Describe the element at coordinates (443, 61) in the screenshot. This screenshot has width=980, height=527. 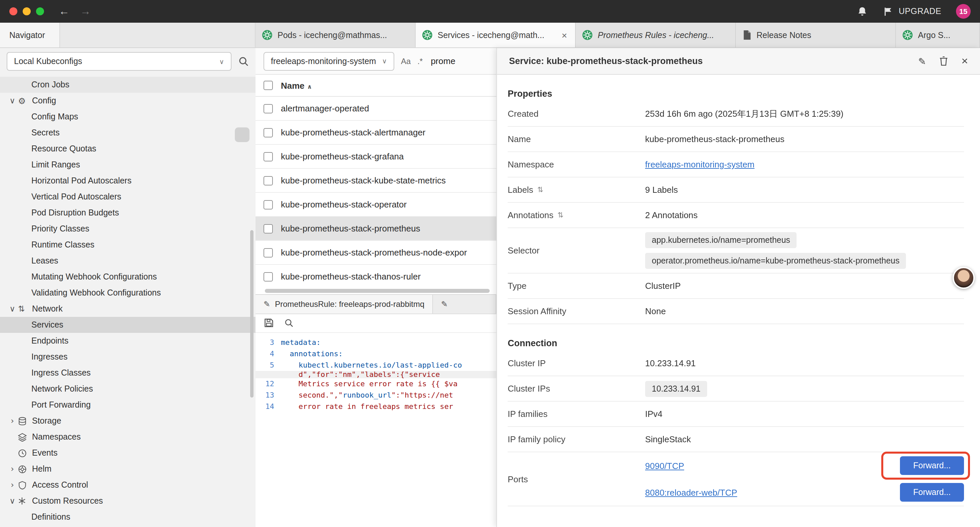
I see `search-input: prome` at that location.